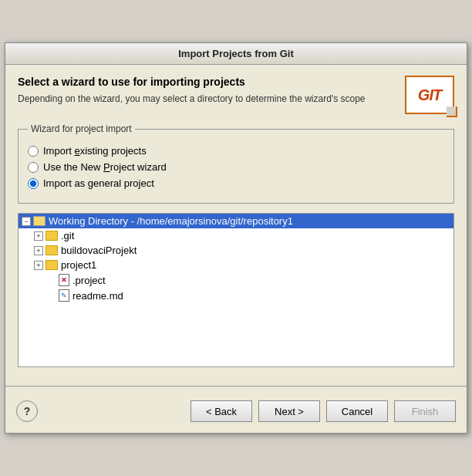 Image resolution: width=472 pixels, height=476 pixels. What do you see at coordinates (26, 221) in the screenshot?
I see `expand-working-dir: −` at bounding box center [26, 221].